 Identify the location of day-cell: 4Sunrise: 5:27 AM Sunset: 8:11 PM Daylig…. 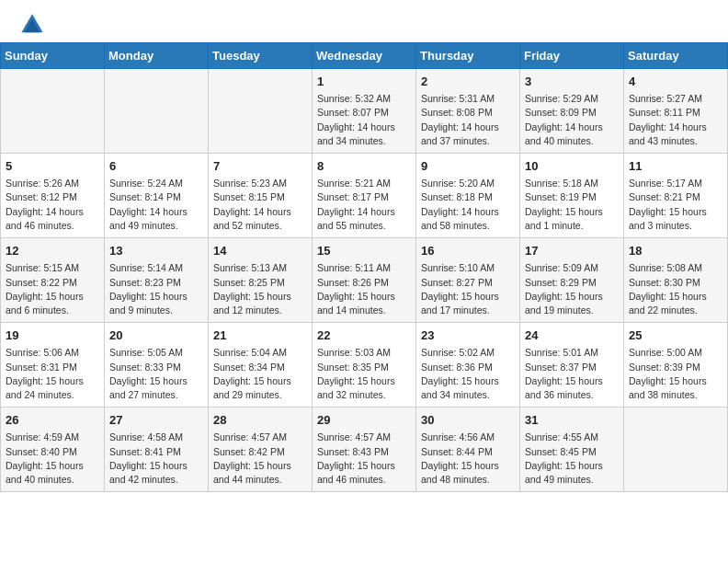
(677, 111).